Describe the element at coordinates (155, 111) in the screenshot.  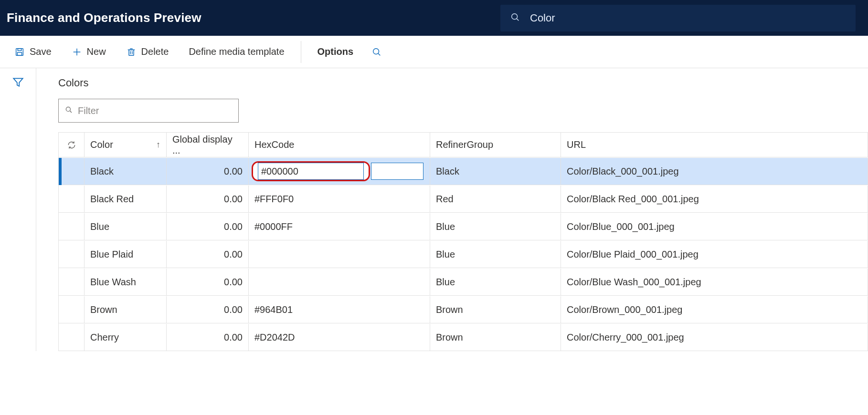
I see `grid-filter-input` at that location.